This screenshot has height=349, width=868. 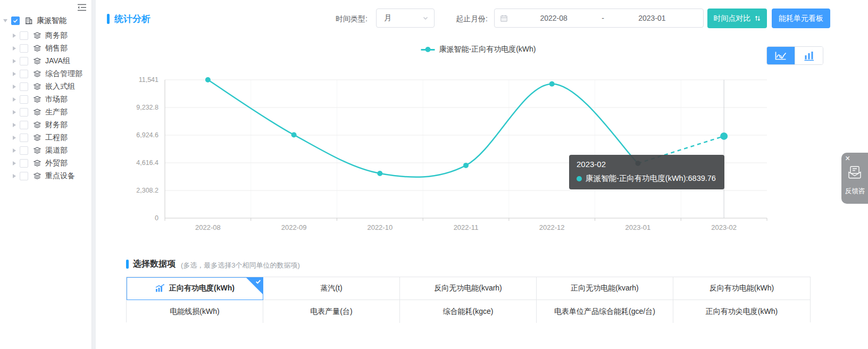 I want to click on data-item-label: 反向无功电能(kvarh), so click(x=468, y=288).